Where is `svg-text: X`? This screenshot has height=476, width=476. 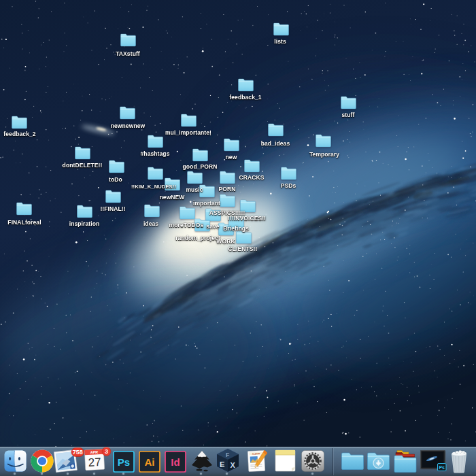
svg-text: X is located at coordinates (233, 465).